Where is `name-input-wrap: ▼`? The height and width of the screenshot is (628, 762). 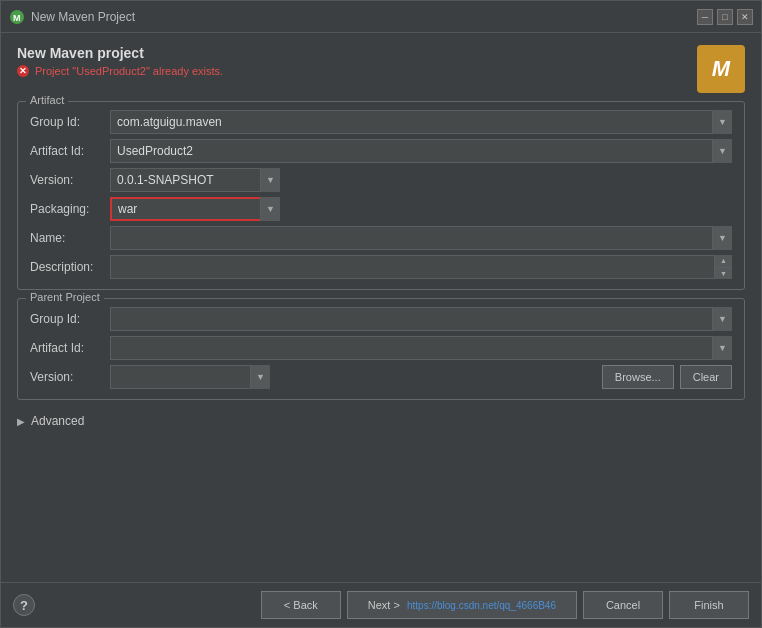
name-input-wrap: ▼ is located at coordinates (421, 238).